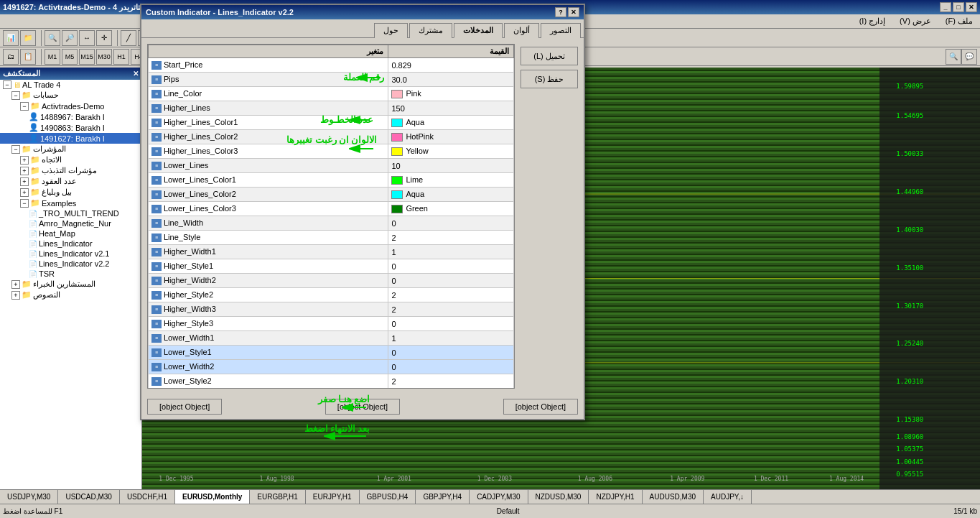 The image size is (980, 518). Describe the element at coordinates (332, 389) in the screenshot. I see `table-row: ≡Lower_Width30` at that location.